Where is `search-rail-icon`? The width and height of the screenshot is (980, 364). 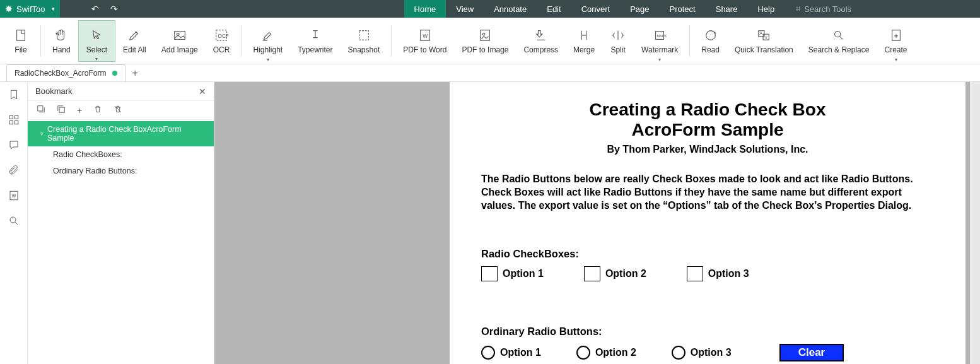 search-rail-icon is located at coordinates (14, 221).